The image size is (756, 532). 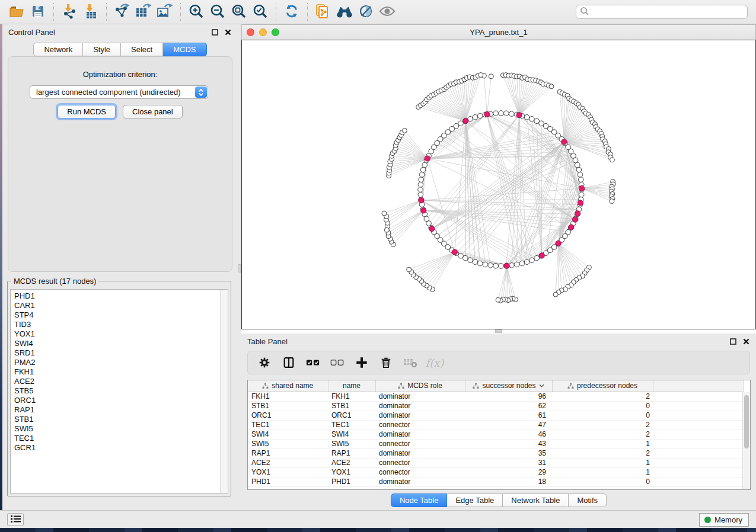 I want to click on gear-icon, so click(x=264, y=363).